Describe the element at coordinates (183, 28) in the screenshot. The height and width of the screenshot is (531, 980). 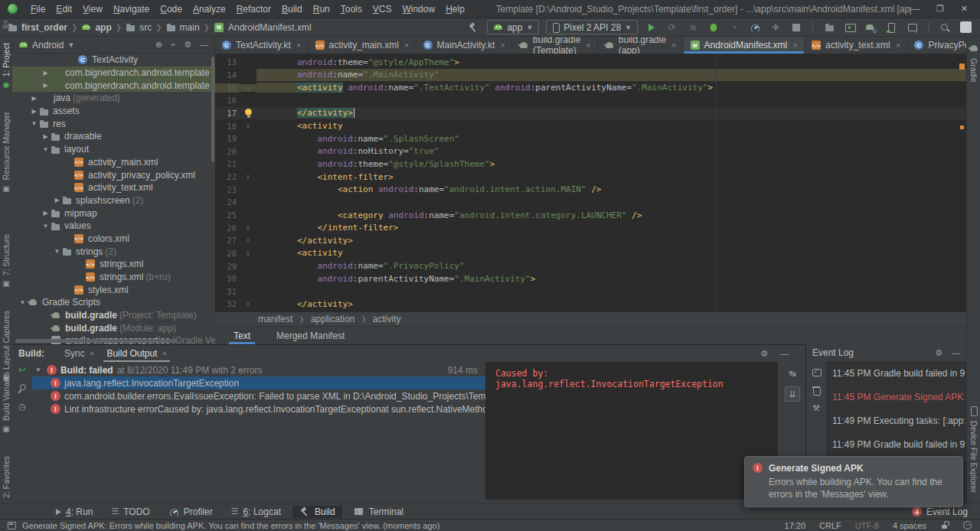
I see `breadcrumb-item: main` at that location.